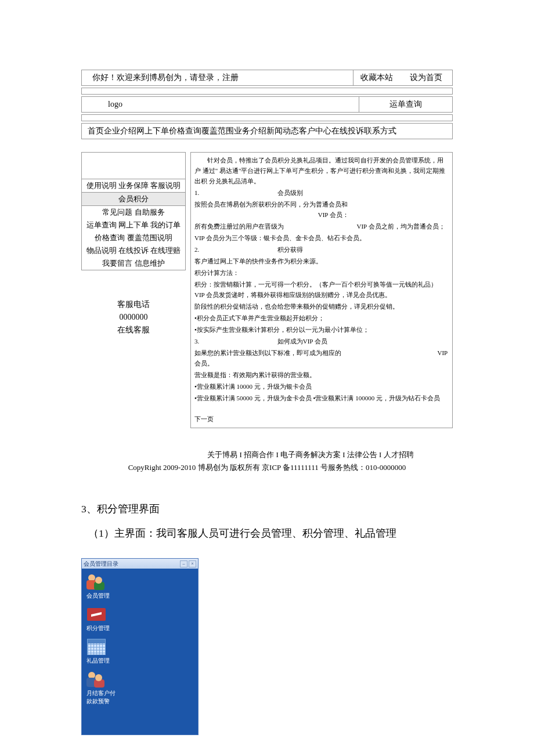 The height and width of the screenshot is (756, 534). What do you see at coordinates (104, 628) in the screenshot?
I see `points-mgmt-label: 积分管理` at bounding box center [104, 628].